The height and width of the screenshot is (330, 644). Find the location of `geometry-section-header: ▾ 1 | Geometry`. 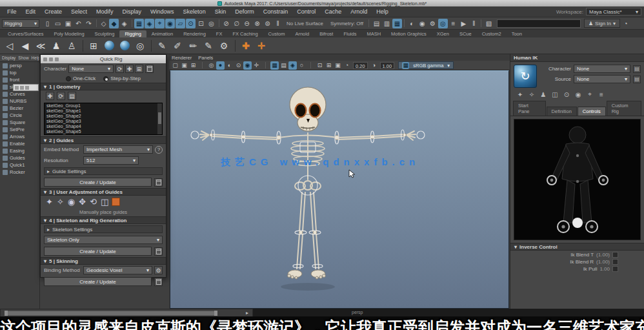

geometry-section-header: ▾ 1 | Geometry is located at coordinates (103, 87).